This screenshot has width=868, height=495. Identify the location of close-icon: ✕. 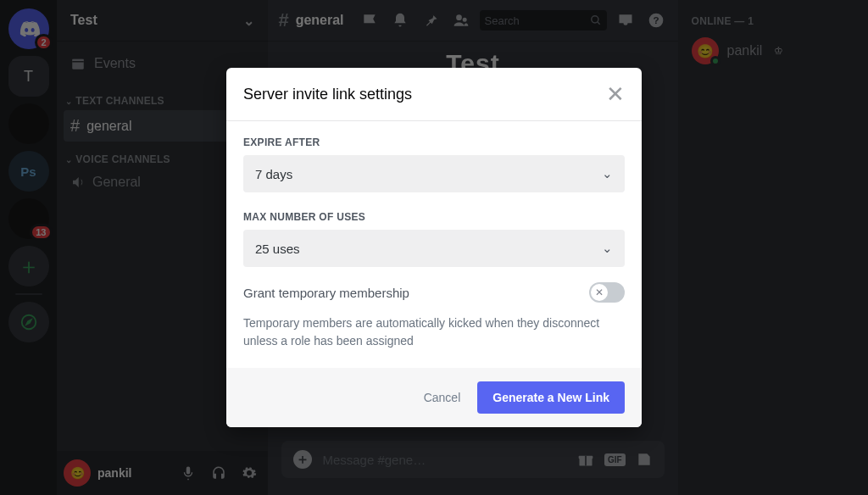
(615, 94).